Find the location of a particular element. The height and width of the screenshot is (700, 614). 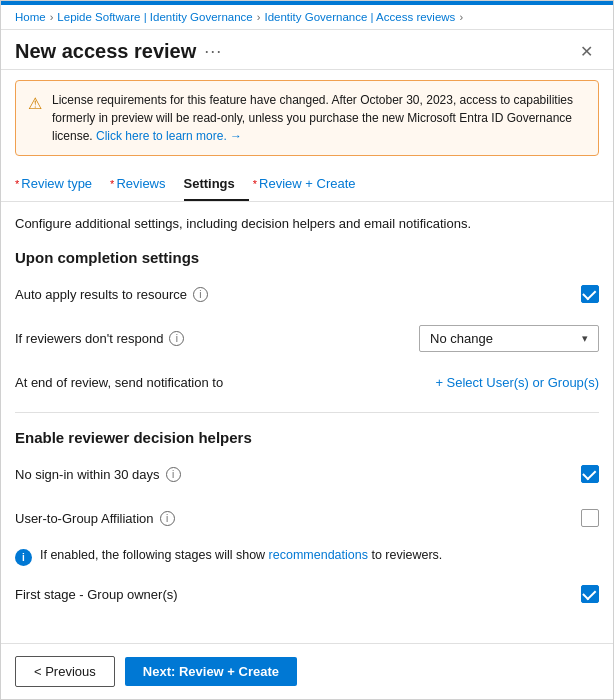

user-group-row: User-to-Group Affiliation i is located at coordinates (307, 518).